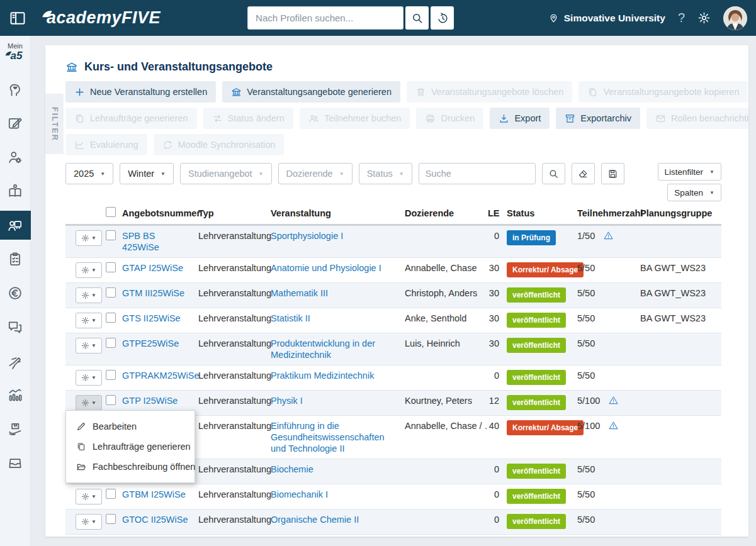 This screenshot has width=756, height=546. Describe the element at coordinates (15, 395) in the screenshot. I see `statistics-icon` at that location.